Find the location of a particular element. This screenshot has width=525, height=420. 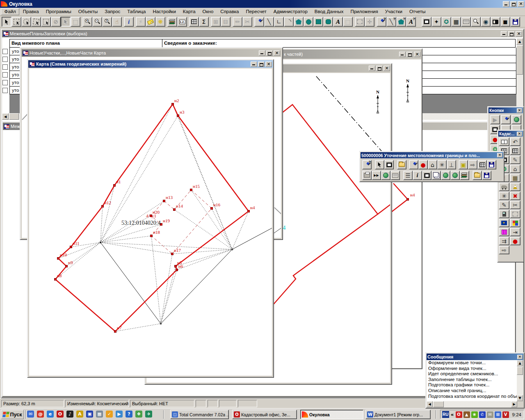

book-button is located at coordinates (495, 22).